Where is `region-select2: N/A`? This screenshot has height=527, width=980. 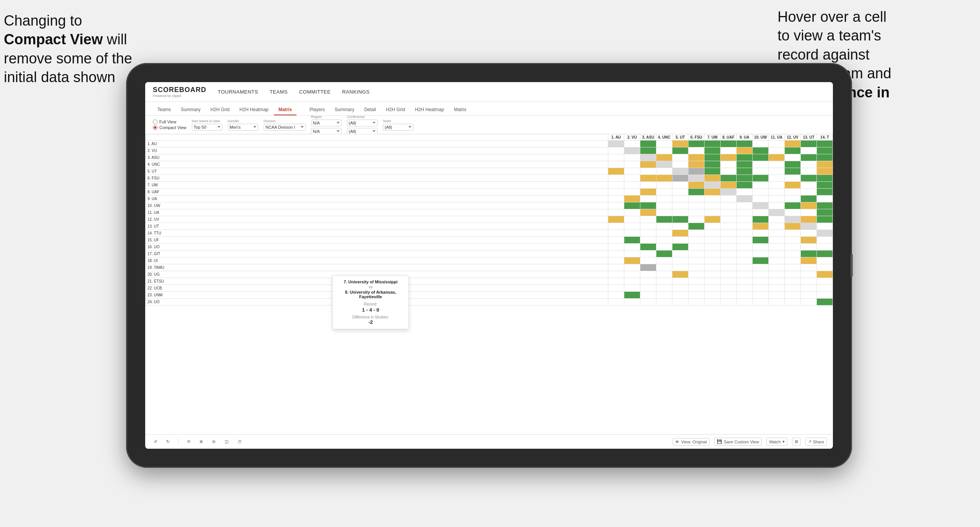 region-select2: N/A is located at coordinates (326, 131).